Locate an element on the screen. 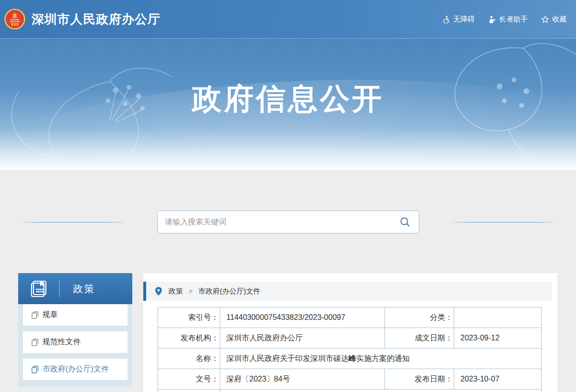 The image size is (576, 392). search-box is located at coordinates (288, 222).